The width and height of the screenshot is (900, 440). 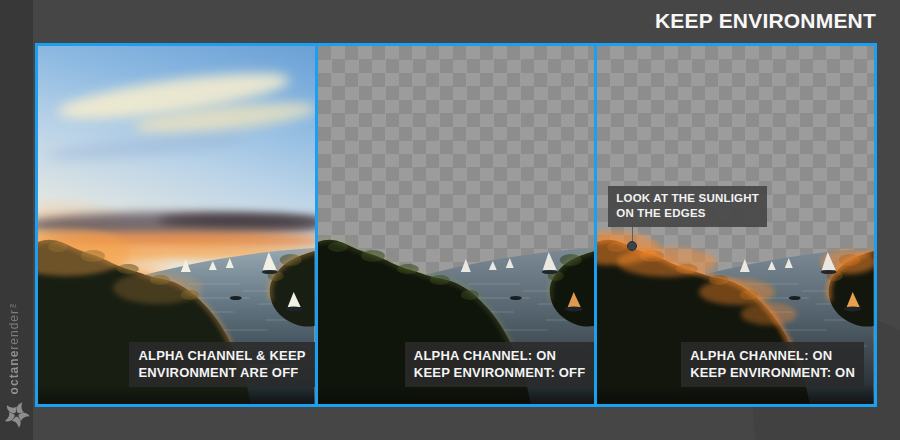 What do you see at coordinates (222, 356) in the screenshot?
I see `caption-line: ALPHA CHANNEL & KEEP` at bounding box center [222, 356].